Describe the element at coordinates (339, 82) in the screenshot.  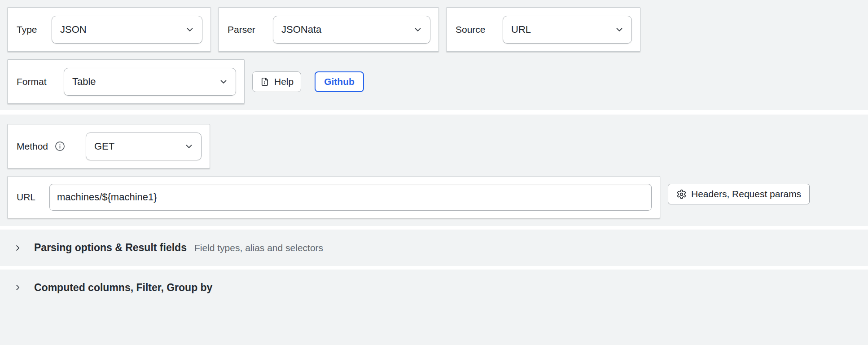
I see `github-button: Github` at that location.